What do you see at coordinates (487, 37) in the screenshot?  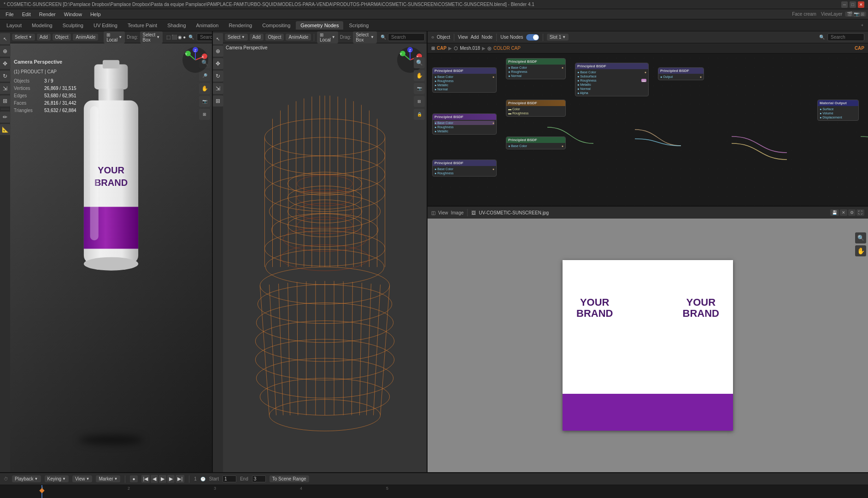 I see `nodes-node-btn: Node` at bounding box center [487, 37].